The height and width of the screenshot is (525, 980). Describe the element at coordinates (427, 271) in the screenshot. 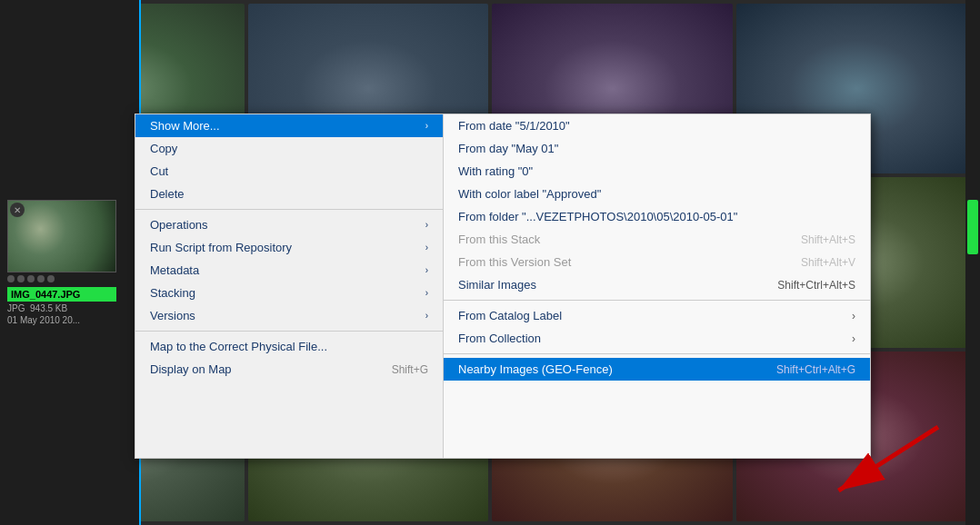

I see `arrow-metadata: ›` at that location.